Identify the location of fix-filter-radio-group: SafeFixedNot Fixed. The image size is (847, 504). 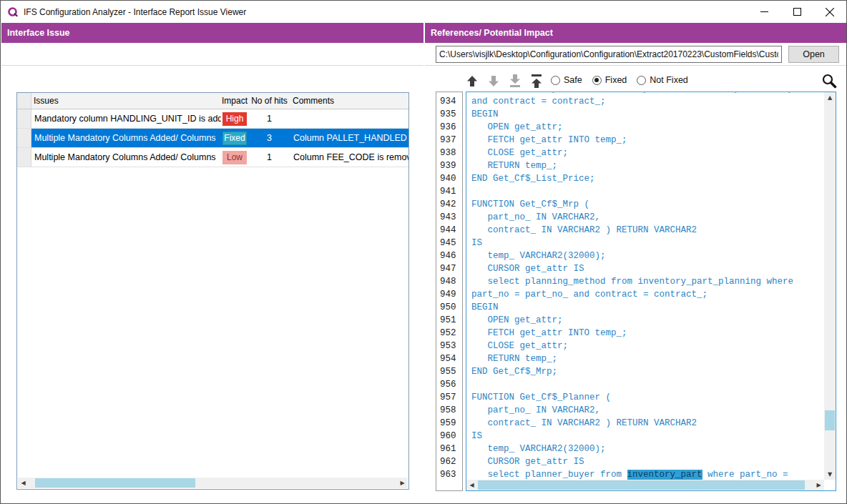
(620, 80).